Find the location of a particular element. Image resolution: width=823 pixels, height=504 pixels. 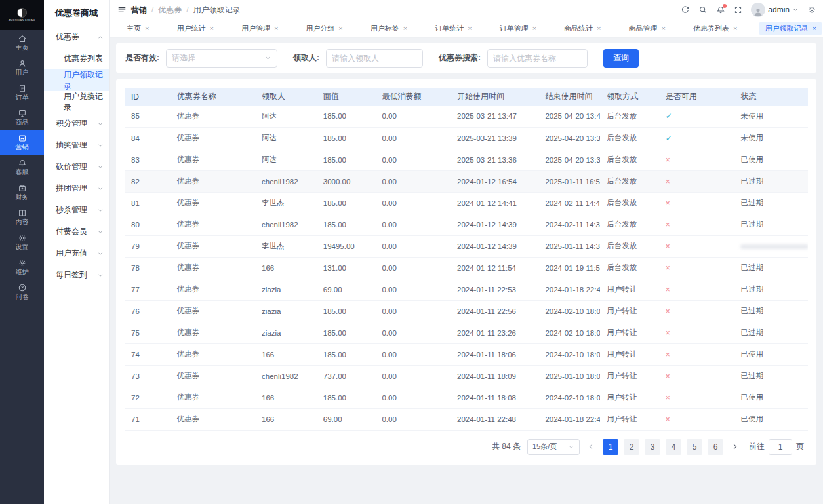

cell-claim-method: 后台发放 is located at coordinates (630, 138).